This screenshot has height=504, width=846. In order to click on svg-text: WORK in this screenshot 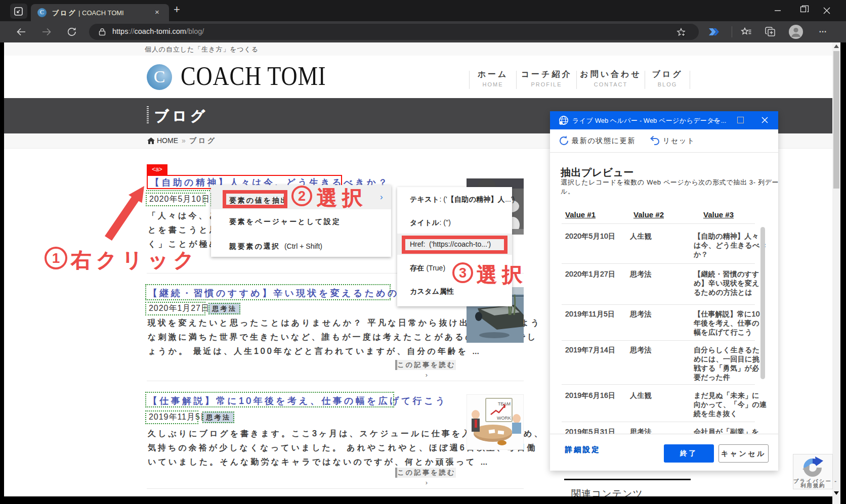, I will do `click(504, 418)`.